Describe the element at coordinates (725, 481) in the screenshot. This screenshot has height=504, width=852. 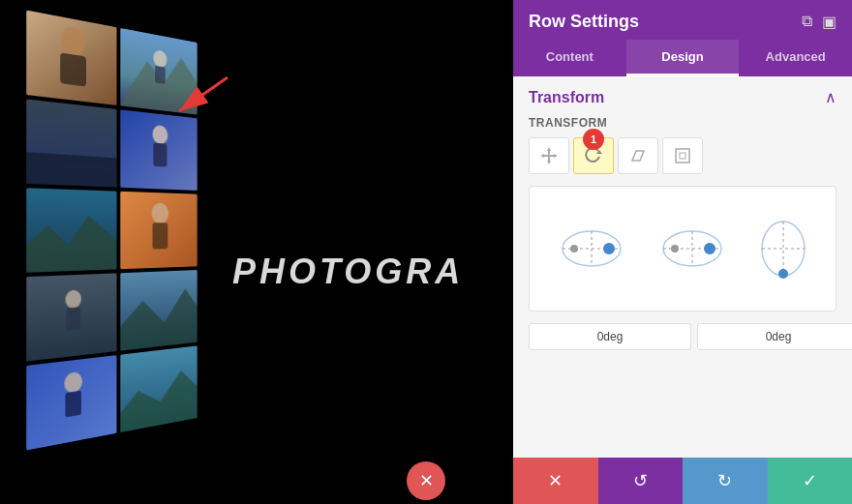
I see `redo-button: ↻` at that location.